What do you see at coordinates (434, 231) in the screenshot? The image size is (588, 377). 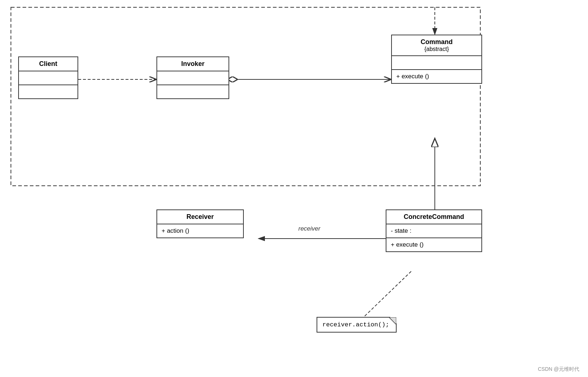 I see `concrete-command-class: ConcreteCommand - state : + execute ()` at bounding box center [434, 231].